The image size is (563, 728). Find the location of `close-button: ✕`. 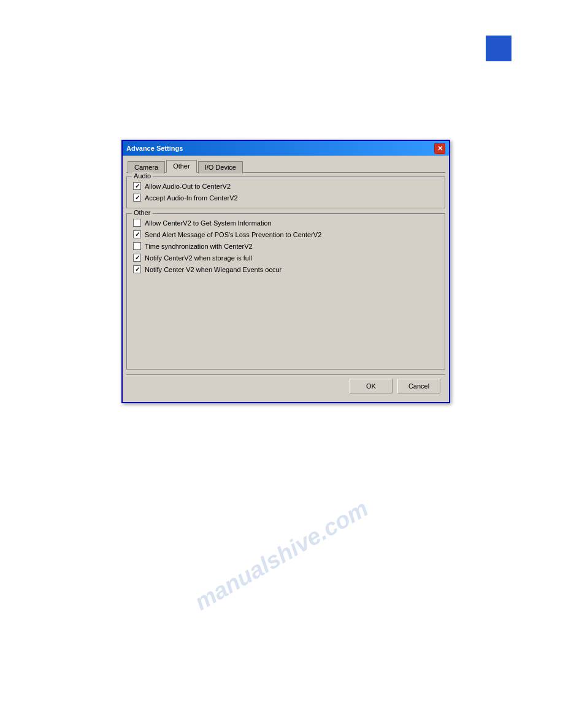

close-button: ✕ is located at coordinates (440, 148).